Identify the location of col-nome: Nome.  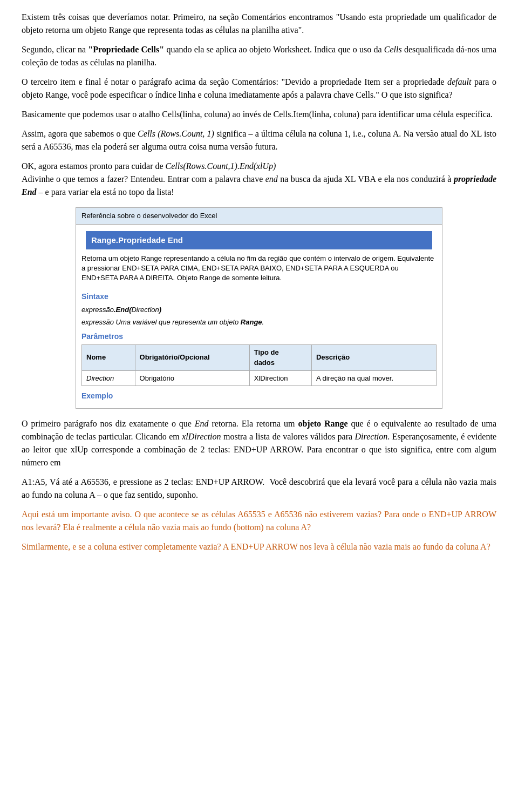
(109, 357).